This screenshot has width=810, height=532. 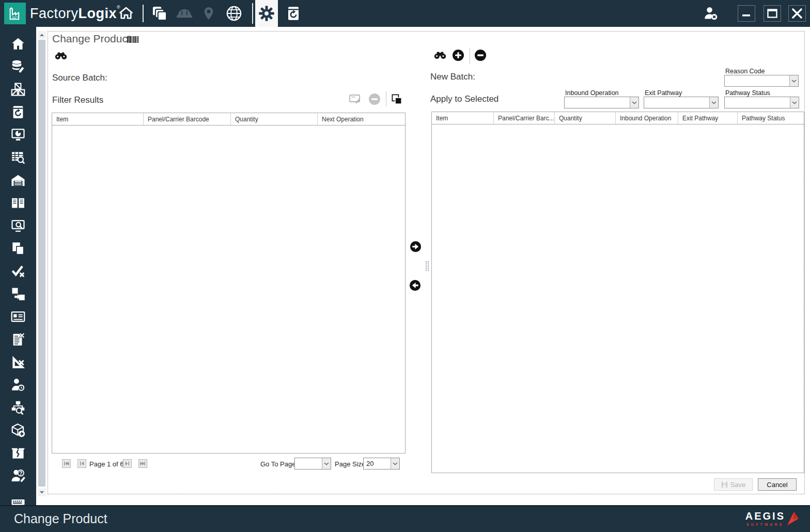 I want to click on close-button, so click(x=797, y=13).